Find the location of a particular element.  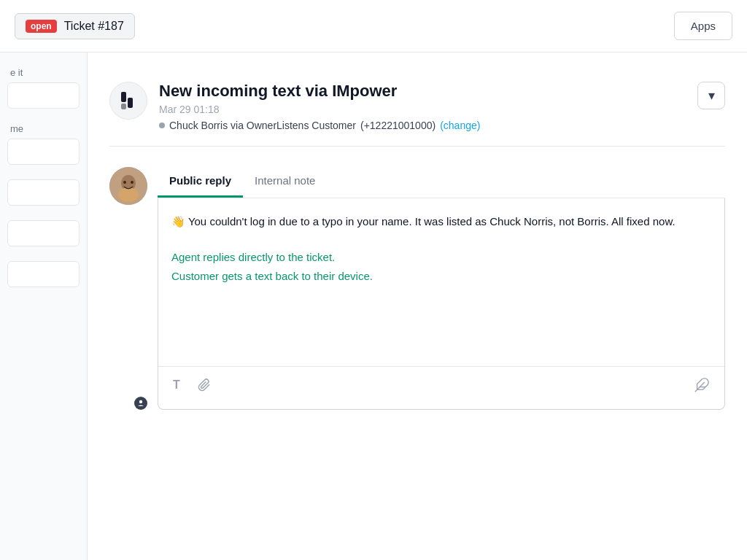

agent-avatar-wrap is located at coordinates (128, 289).